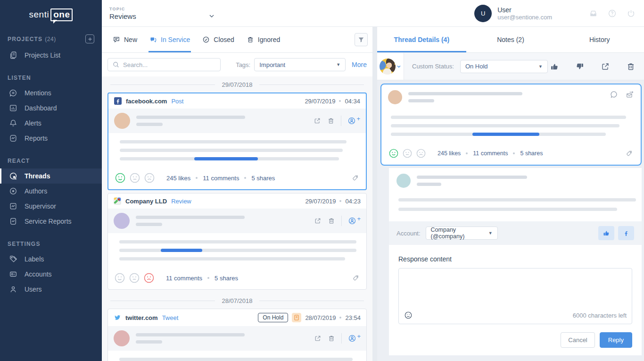 This screenshot has width=644, height=361. I want to click on trash-icon, so click(250, 40).